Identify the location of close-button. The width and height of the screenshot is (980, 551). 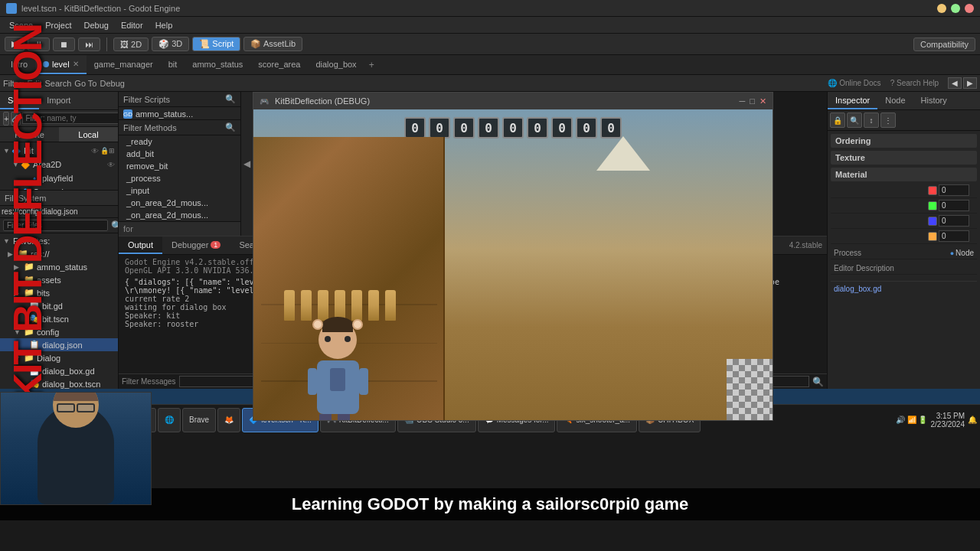
(969, 8).